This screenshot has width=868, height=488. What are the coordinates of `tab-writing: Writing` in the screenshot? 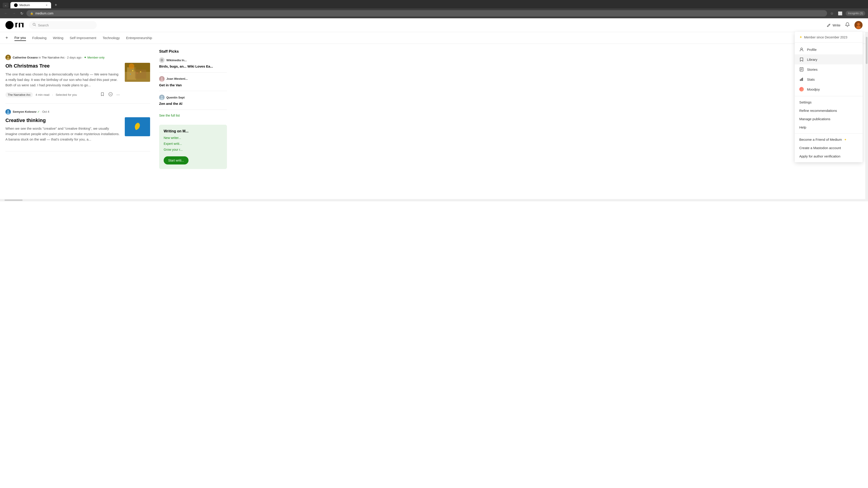 It's located at (58, 38).